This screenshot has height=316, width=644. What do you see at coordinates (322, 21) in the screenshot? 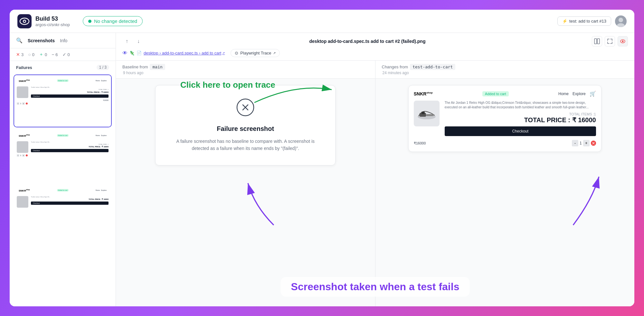
I see `header: Build 53 argos-ci/snkr-shop No change de…` at bounding box center [322, 21].